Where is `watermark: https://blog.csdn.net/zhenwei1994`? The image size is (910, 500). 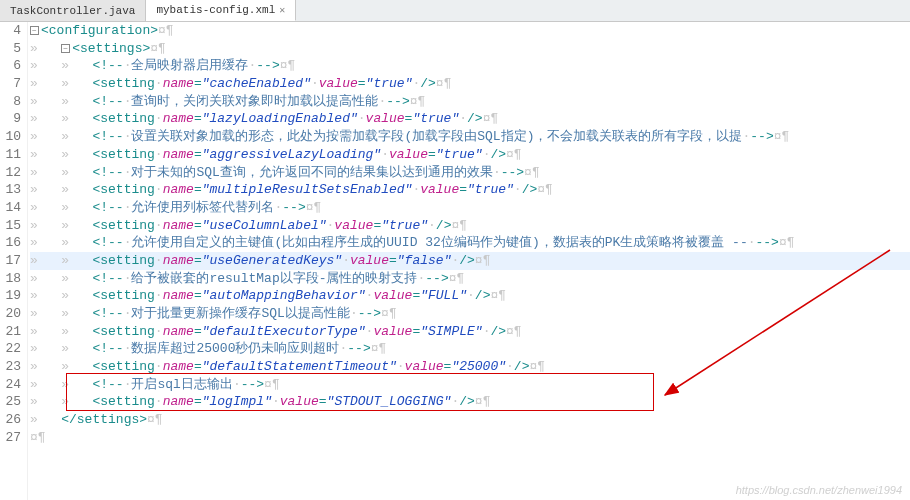
watermark: https://blog.csdn.net/zhenwei1994 is located at coordinates (819, 490).